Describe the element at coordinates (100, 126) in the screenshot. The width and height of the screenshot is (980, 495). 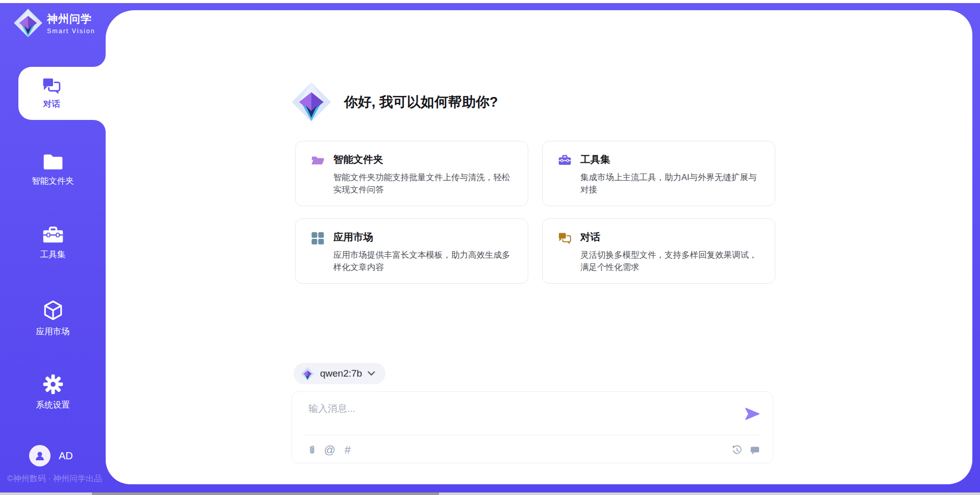
I see `tab-fillet-bottom` at that location.